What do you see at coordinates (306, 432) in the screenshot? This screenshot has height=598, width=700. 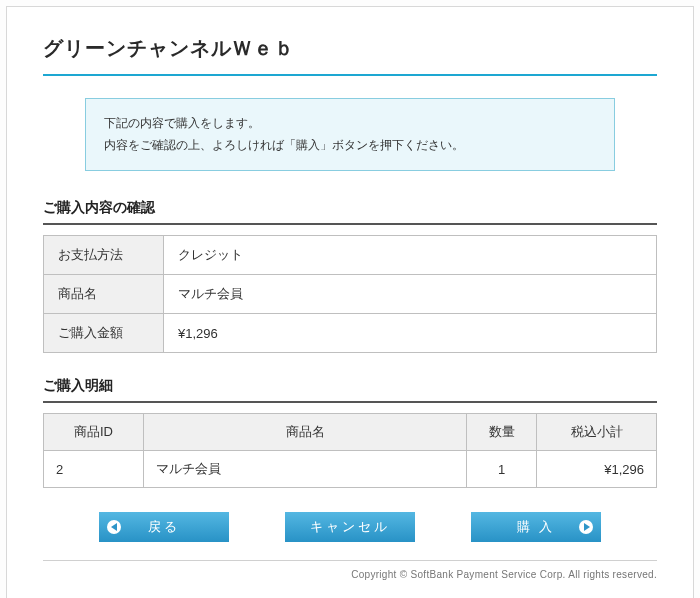 I see `detail-header-name: 商品名` at bounding box center [306, 432].